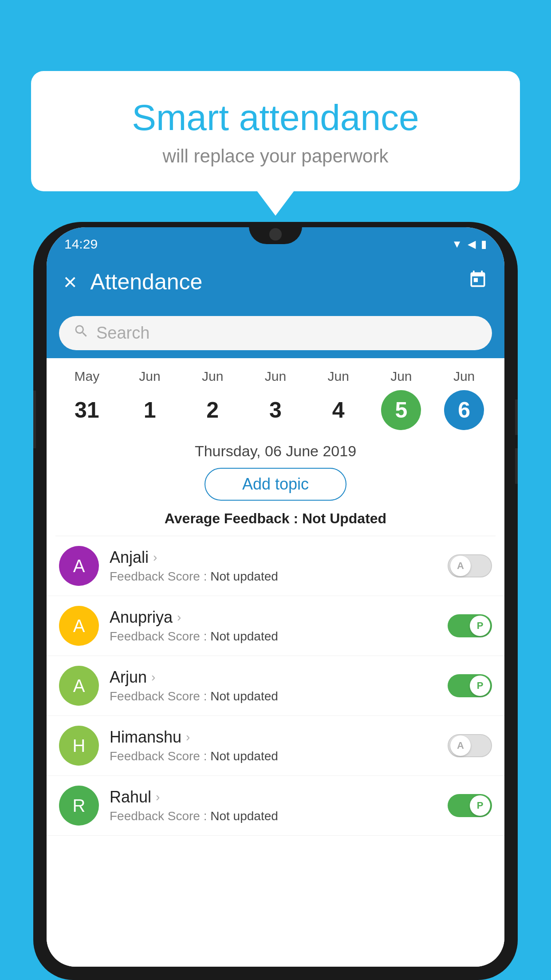 This screenshot has width=551, height=980. What do you see at coordinates (81, 333) in the screenshot?
I see `search-icon` at bounding box center [81, 333].